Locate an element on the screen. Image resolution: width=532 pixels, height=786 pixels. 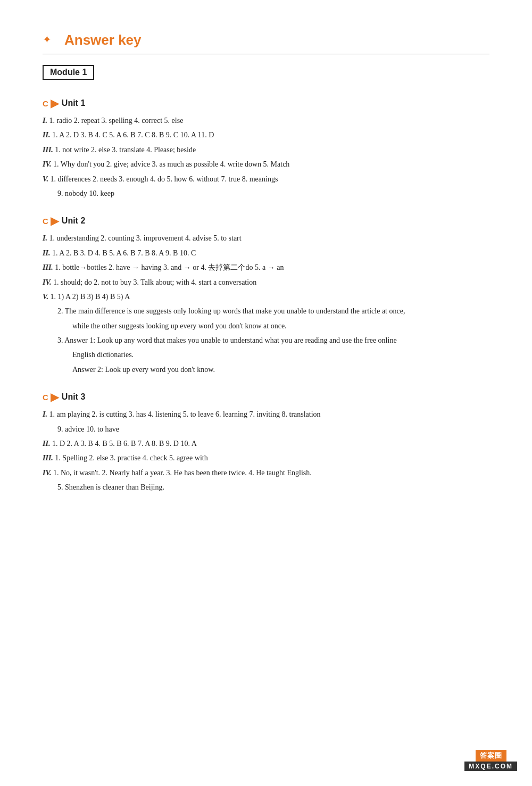
roman-numeral-2-1: I. is located at coordinates (46, 238).